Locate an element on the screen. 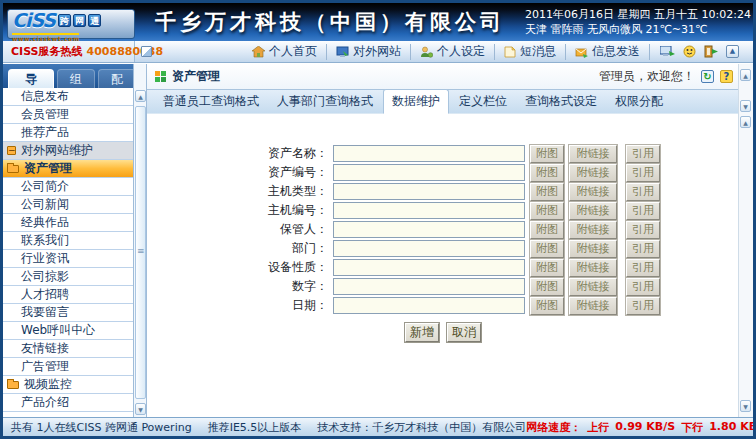 This screenshot has width=756, height=439. page-title: 资产管理 is located at coordinates (196, 76).